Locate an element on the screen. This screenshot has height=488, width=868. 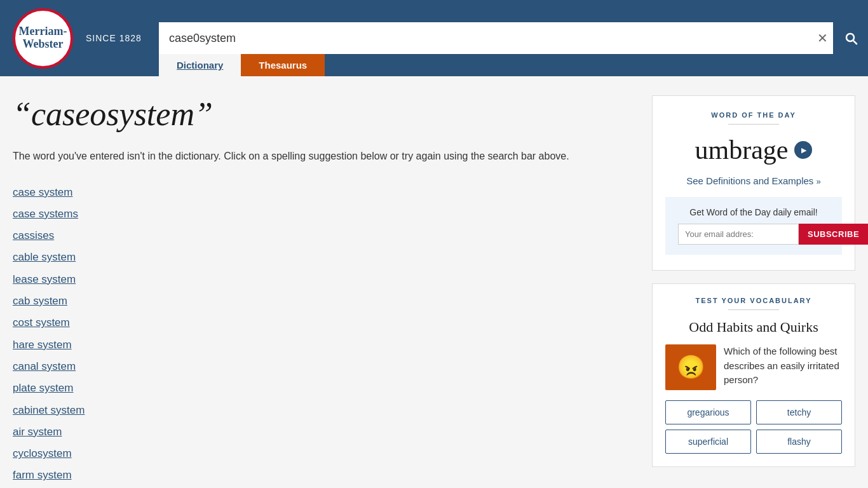
search-icon is located at coordinates (851, 38).